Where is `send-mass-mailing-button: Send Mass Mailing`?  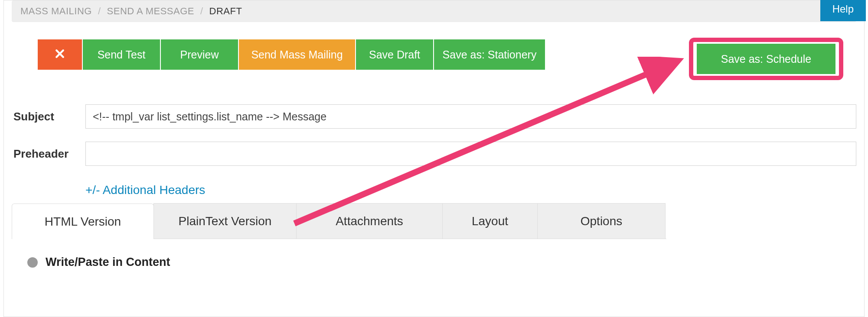
send-mass-mailing-button: Send Mass Mailing is located at coordinates (297, 55).